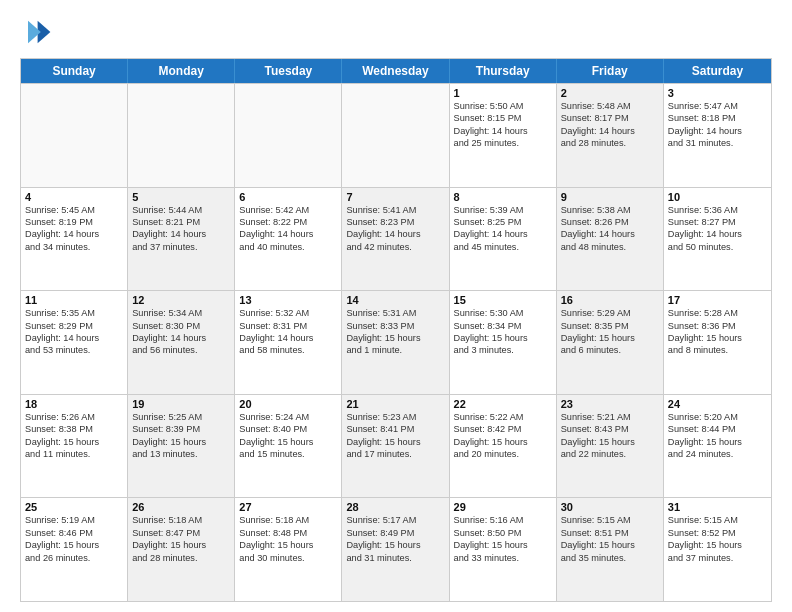  Describe the element at coordinates (718, 550) in the screenshot. I see `calendar-cell: 31Sunrise: 5:15 AM Sunset: 8:52 PM Dayli…` at that location.